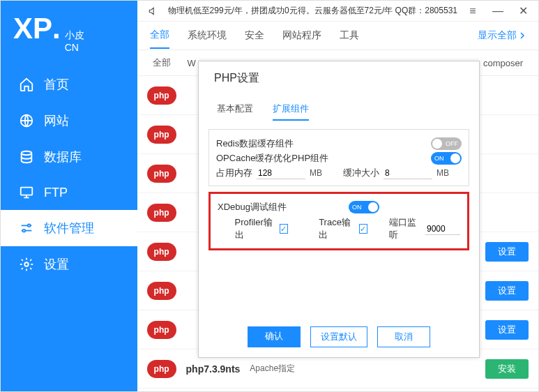  Describe the element at coordinates (75, 41) in the screenshot. I see `logo-sub: 小皮 CN` at that location.